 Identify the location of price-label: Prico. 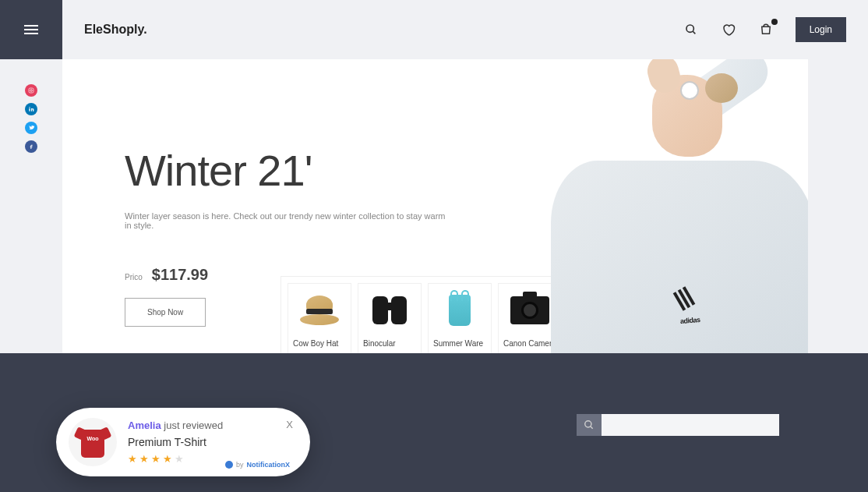
(134, 278).